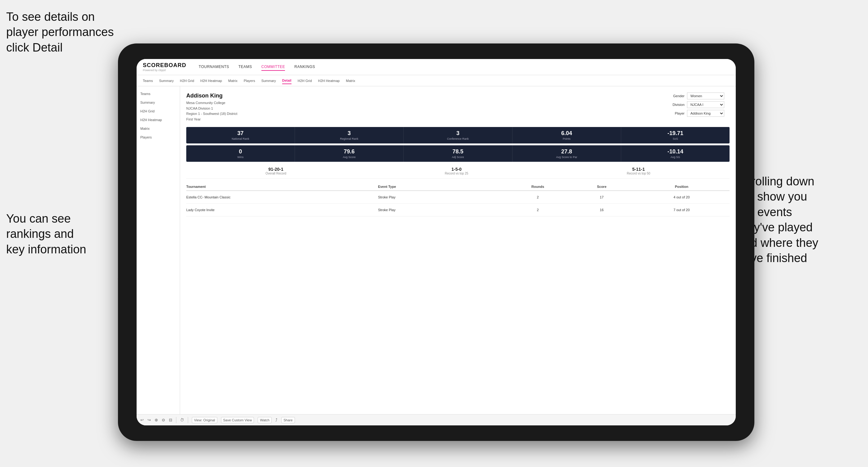 The width and height of the screenshot is (868, 467). Describe the element at coordinates (458, 199) in the screenshot. I see `tournaments-table: Tournament Event Type Rounds Score Posit…` at that location.